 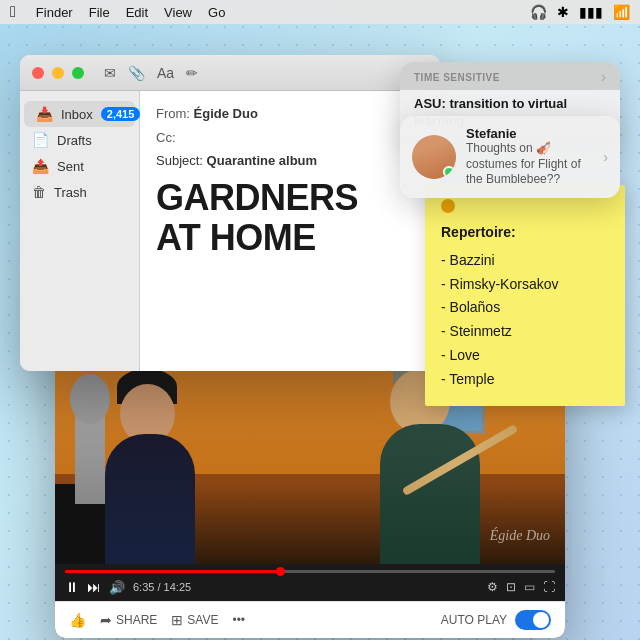 I want to click on share-icon: ➦, so click(x=106, y=620).